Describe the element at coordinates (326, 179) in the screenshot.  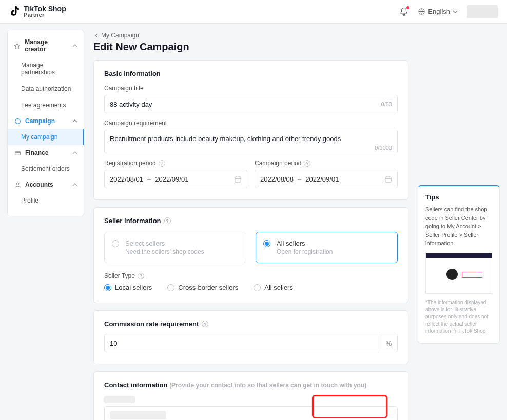
I see `input-campaign-period: 2022/08/08 – 2022/09/01` at that location.